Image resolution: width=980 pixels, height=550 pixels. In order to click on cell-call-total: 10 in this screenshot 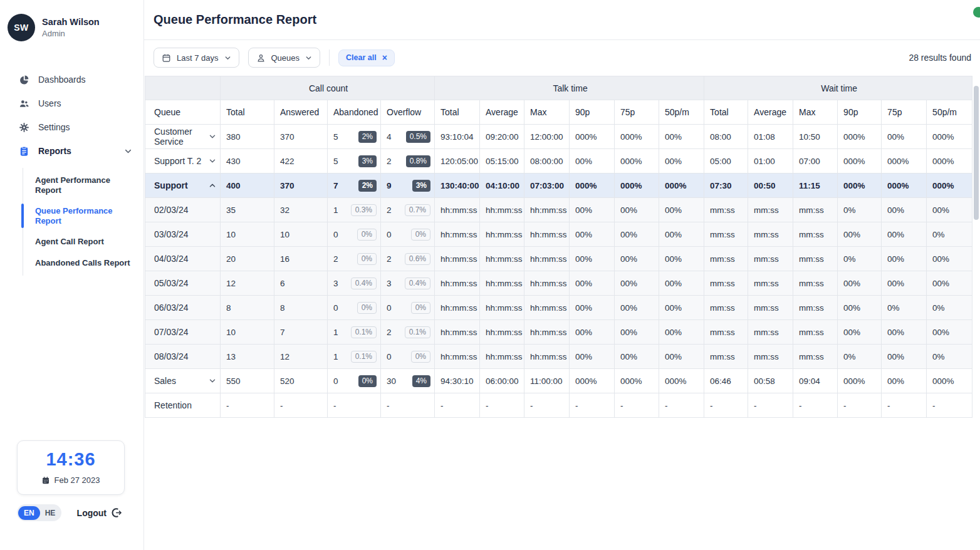, I will do `click(248, 332)`.